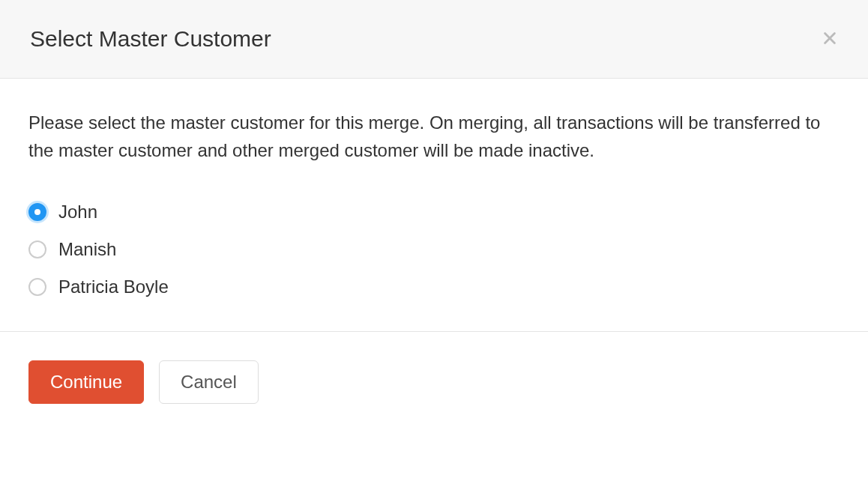  Describe the element at coordinates (830, 39) in the screenshot. I see `close-icon` at that location.